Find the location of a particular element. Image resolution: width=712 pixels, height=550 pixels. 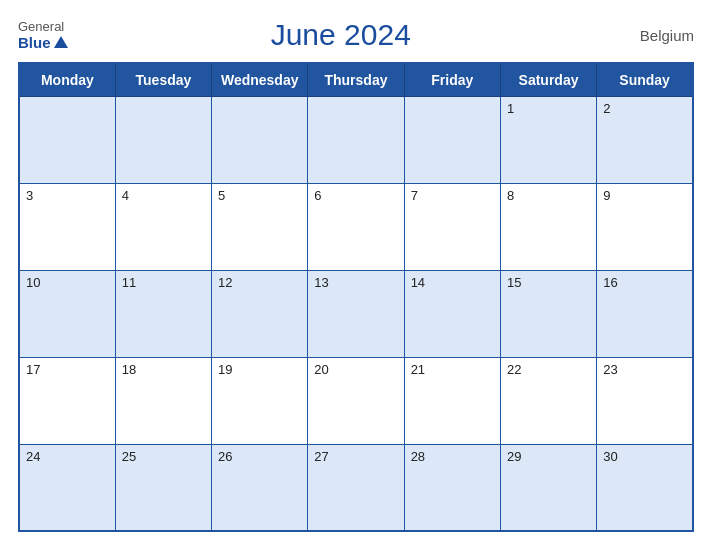

calendar-cell: 29 is located at coordinates (548, 488).